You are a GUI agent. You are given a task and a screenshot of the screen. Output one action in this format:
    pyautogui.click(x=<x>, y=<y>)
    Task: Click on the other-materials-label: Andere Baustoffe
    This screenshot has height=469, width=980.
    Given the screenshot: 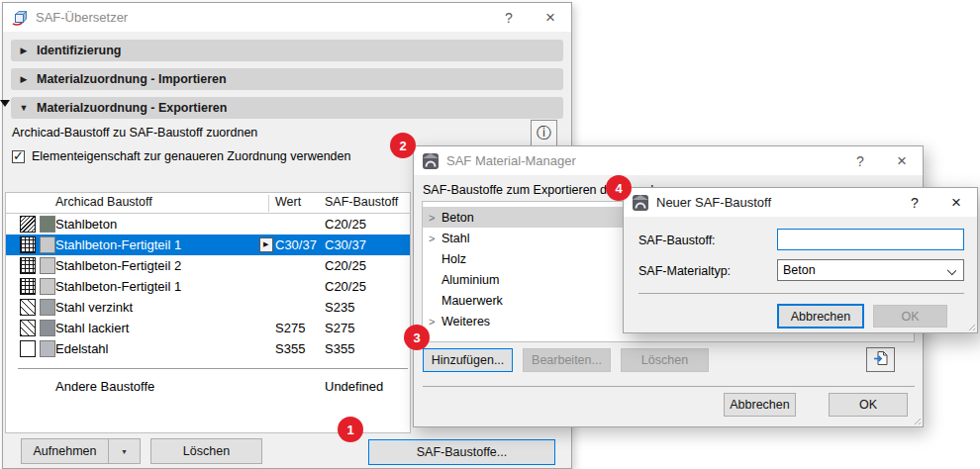 What is the action you would take?
    pyautogui.click(x=105, y=386)
    